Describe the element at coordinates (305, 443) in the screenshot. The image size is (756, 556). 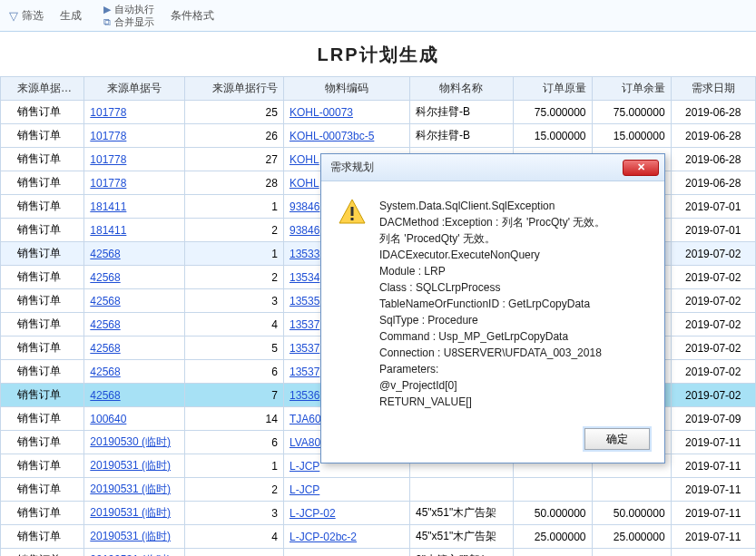
I see `material-code-link: LVA80` at that location.